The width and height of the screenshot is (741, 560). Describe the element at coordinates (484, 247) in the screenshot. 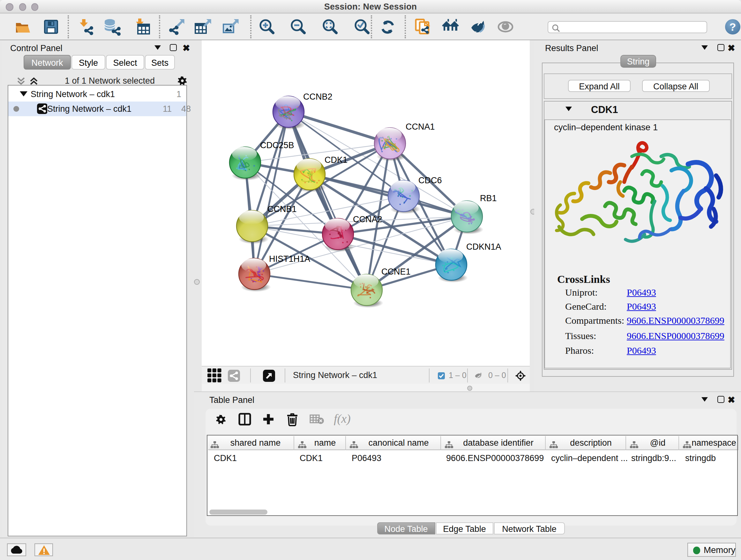

I see `svg-text: CDKN1A` at that location.